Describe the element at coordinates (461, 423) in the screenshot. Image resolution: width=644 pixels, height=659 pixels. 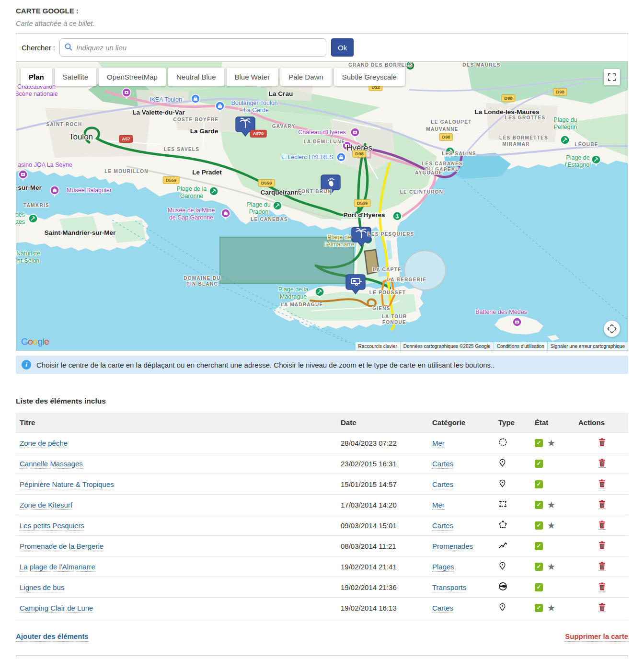
I see `column-header-catégorie: Catégorie` at that location.